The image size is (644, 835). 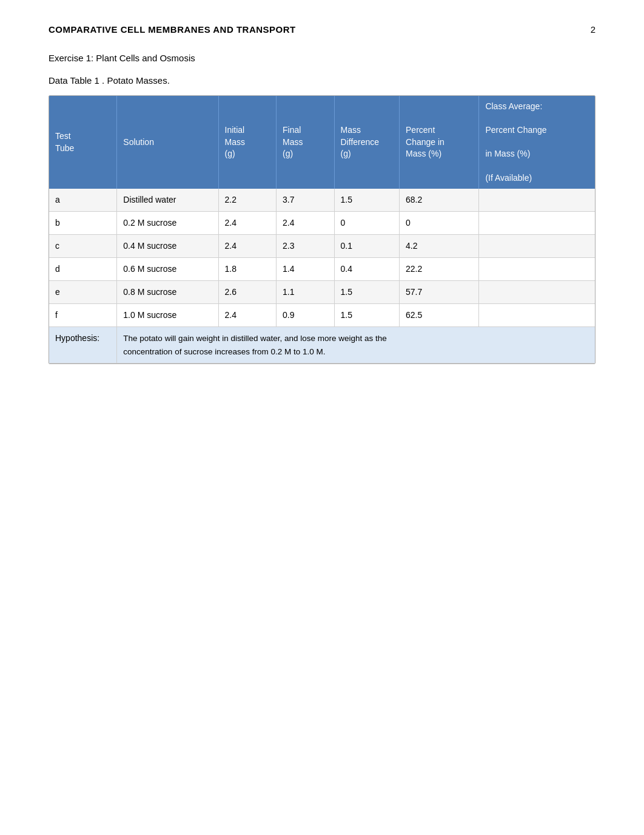 What do you see at coordinates (167, 316) in the screenshot?
I see `cell-solution: 1.0 M sucrose` at bounding box center [167, 316].